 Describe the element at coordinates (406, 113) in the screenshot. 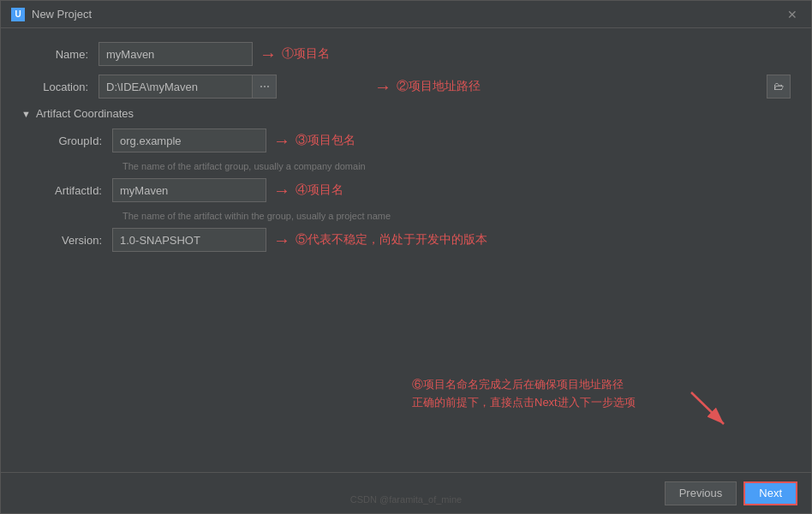

I see `artifact-section-header: ▼ Artifact Coordinates` at that location.